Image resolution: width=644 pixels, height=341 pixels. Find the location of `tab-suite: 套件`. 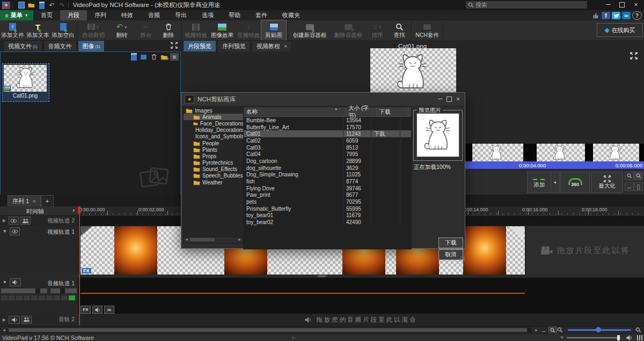

tab-suite: 套件 is located at coordinates (261, 15).